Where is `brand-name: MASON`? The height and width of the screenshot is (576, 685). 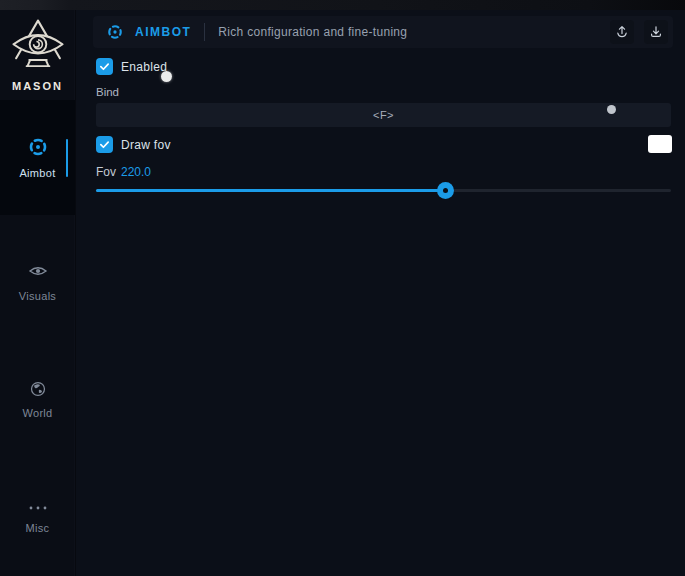 brand-name: MASON is located at coordinates (38, 86).